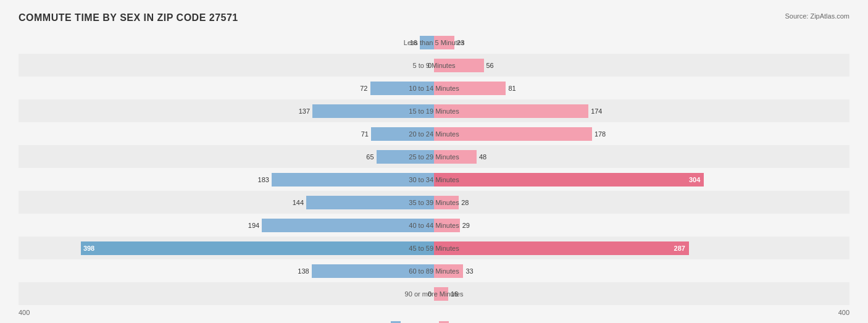 This screenshot has width=868, height=323. Describe the element at coordinates (434, 313) in the screenshot. I see `bottom-axis: 400 400` at that location.